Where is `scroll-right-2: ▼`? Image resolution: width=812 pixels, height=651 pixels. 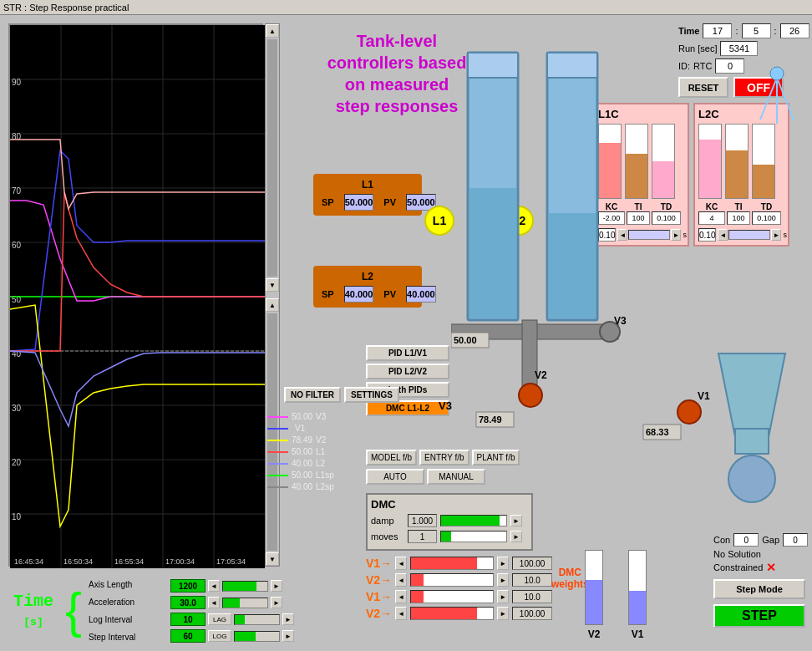
scroll-right-2: ▼ is located at coordinates (272, 559).